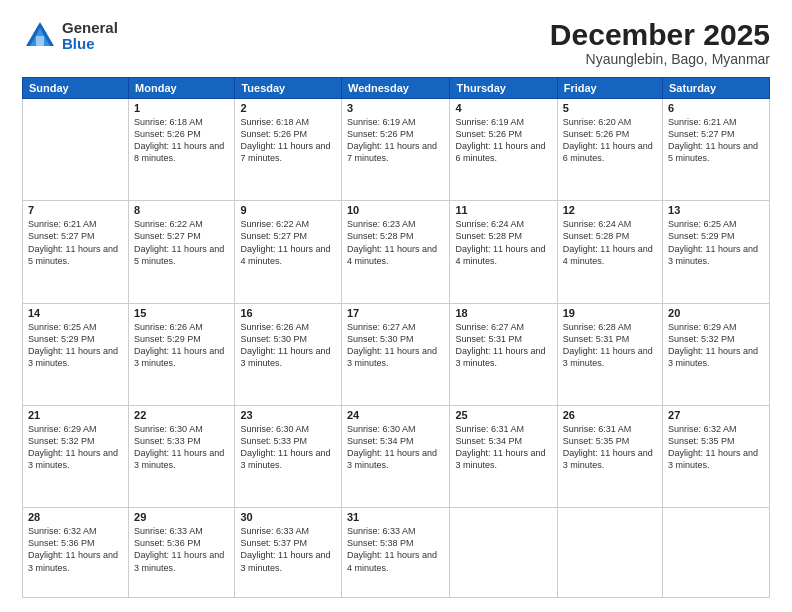 The width and height of the screenshot is (792, 612). Describe the element at coordinates (70, 36) in the screenshot. I see `logo: General Blue` at that location.